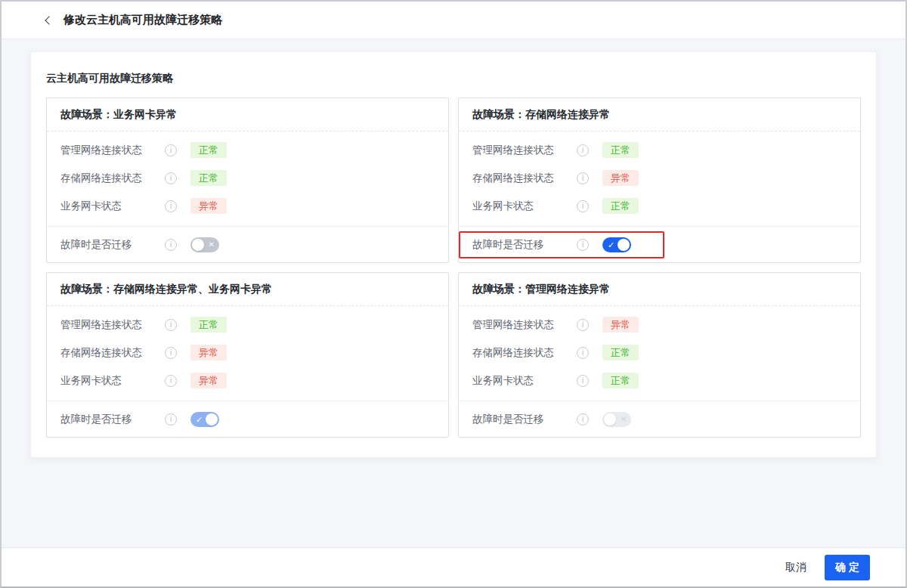 This screenshot has width=907, height=588. What do you see at coordinates (248, 178) in the screenshot?
I see `panel-body: 管理网络连接状态 i 正常 存储网络连接状态 i 正常 业务网卡状态 i` at bounding box center [248, 178].